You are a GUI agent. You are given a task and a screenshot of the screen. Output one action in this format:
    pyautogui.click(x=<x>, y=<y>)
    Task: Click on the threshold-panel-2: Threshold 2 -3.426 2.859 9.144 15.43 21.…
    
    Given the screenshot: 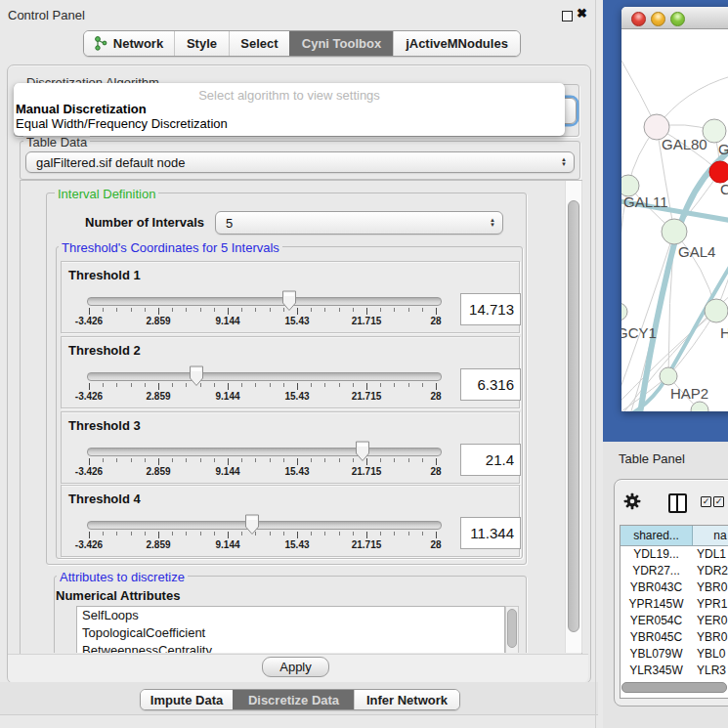 What is the action you would take?
    pyautogui.click(x=290, y=372)
    